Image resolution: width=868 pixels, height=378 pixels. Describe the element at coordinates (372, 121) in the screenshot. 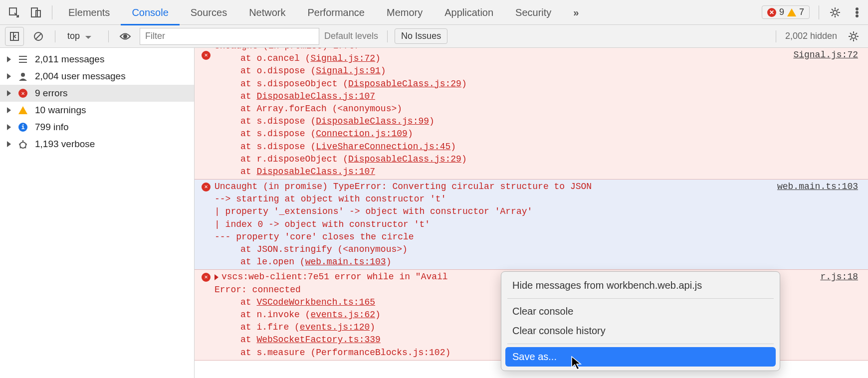

I see `source-link: DisposableClass.js:99` at that location.